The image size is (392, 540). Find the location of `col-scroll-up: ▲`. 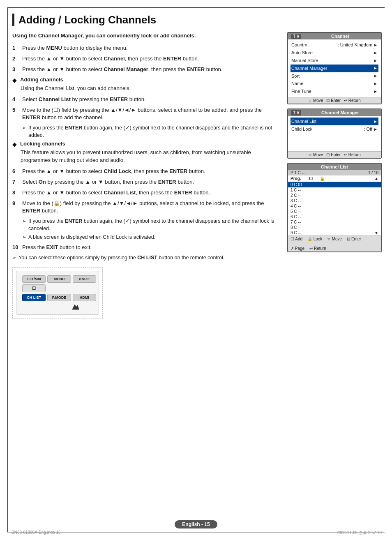

col-scroll-up: ▲ is located at coordinates (376, 178).